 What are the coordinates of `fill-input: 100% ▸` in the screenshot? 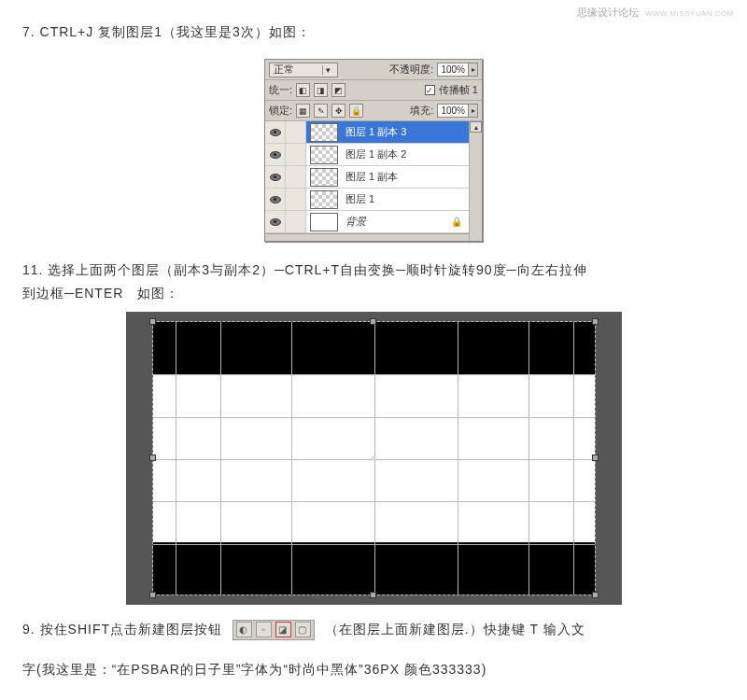 It's located at (458, 110).